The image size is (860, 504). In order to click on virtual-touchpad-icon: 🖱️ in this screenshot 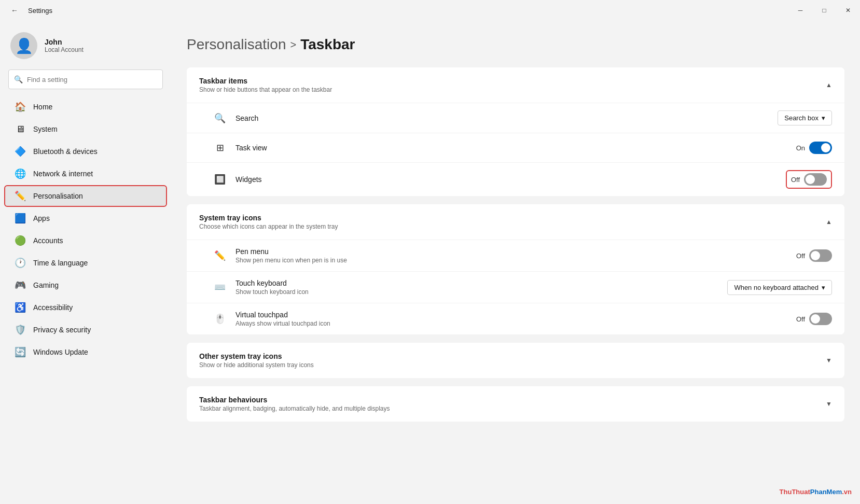, I will do `click(220, 319)`.